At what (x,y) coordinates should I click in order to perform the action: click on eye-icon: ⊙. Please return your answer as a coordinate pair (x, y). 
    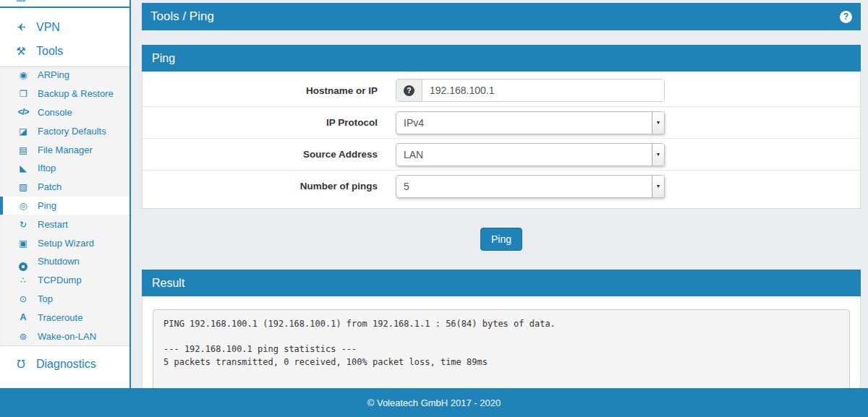
    Looking at the image, I should click on (23, 299).